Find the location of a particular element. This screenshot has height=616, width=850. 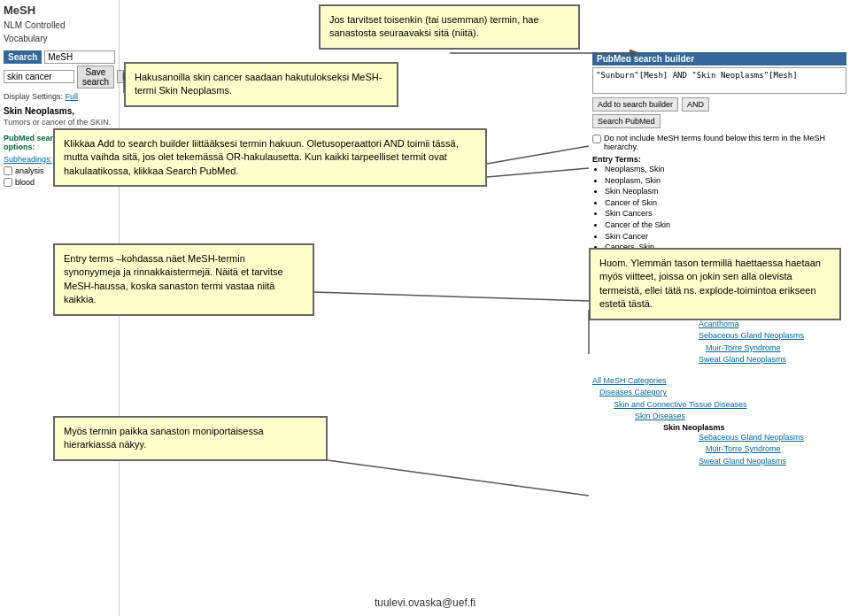

footer-email: tuulevi.ovaska@uef.fi is located at coordinates (425, 603).